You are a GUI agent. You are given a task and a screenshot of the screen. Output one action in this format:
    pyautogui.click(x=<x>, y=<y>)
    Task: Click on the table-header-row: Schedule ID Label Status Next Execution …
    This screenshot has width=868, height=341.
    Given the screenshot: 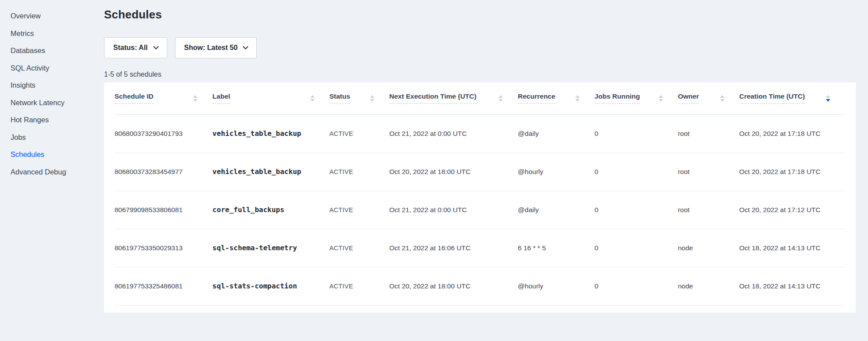 What is the action you would take?
    pyautogui.click(x=480, y=98)
    